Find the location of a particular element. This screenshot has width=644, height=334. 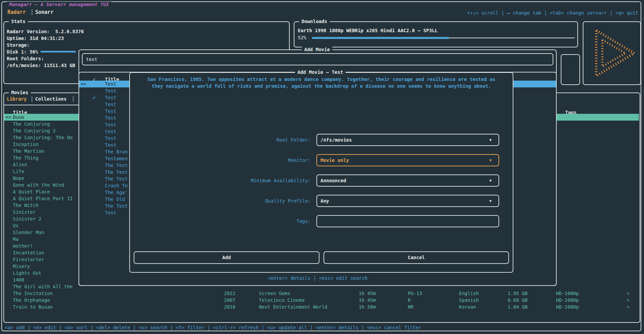

movie-row: Sinister is located at coordinates (24, 212).